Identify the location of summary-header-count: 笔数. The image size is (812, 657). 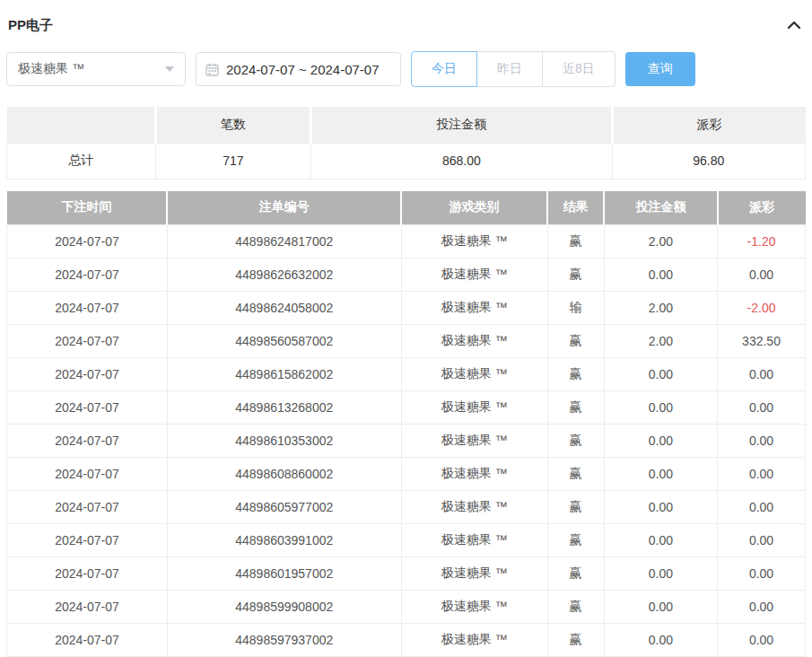
(233, 125).